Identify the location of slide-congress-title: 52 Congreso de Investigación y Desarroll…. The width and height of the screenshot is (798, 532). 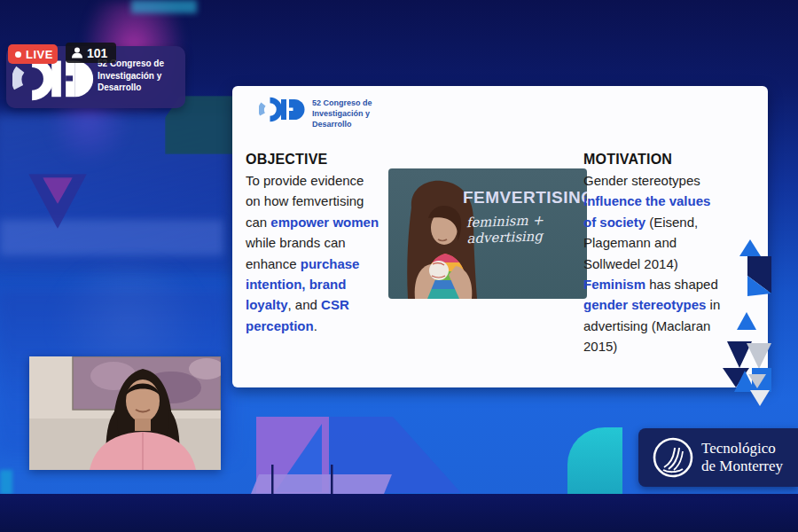
(342, 113).